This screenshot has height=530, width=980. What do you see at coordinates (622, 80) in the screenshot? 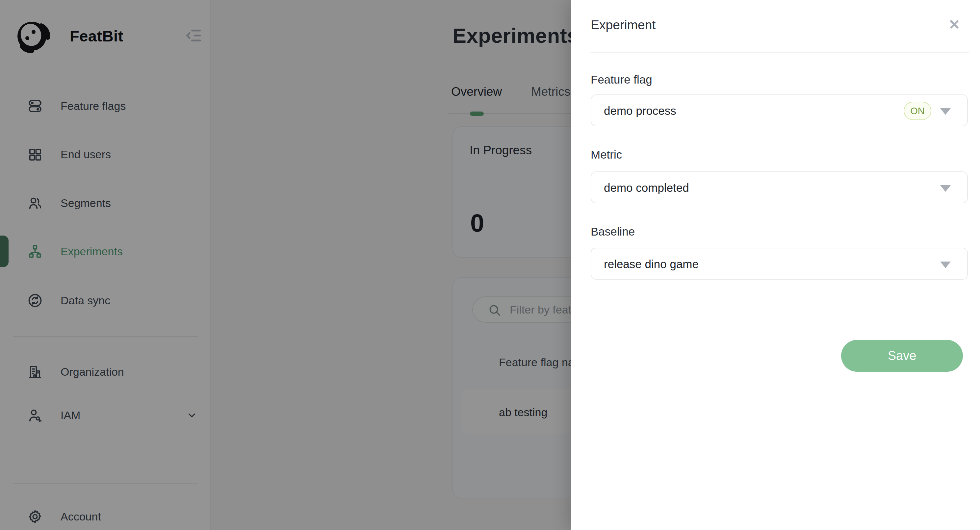
I see `feature-flag-label: Feature flag` at bounding box center [622, 80].